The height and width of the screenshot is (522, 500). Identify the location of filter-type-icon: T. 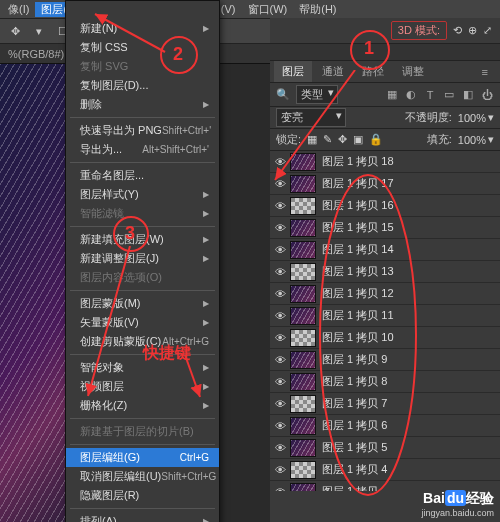
(430, 95).